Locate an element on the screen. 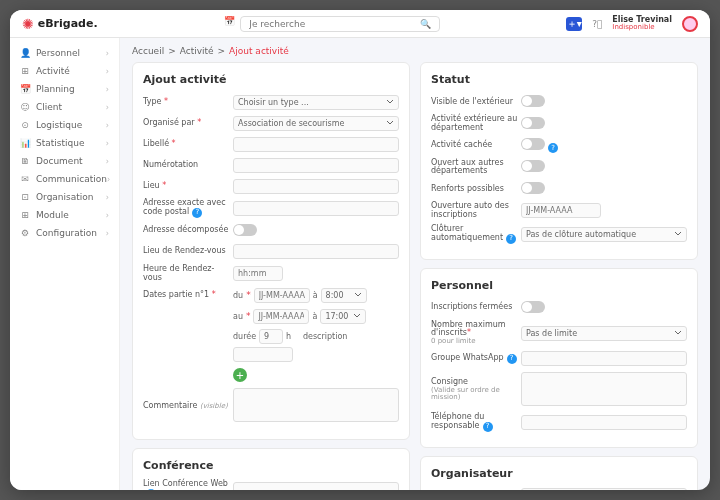 The width and height of the screenshot is (720, 500). h-label: h is located at coordinates (288, 336).